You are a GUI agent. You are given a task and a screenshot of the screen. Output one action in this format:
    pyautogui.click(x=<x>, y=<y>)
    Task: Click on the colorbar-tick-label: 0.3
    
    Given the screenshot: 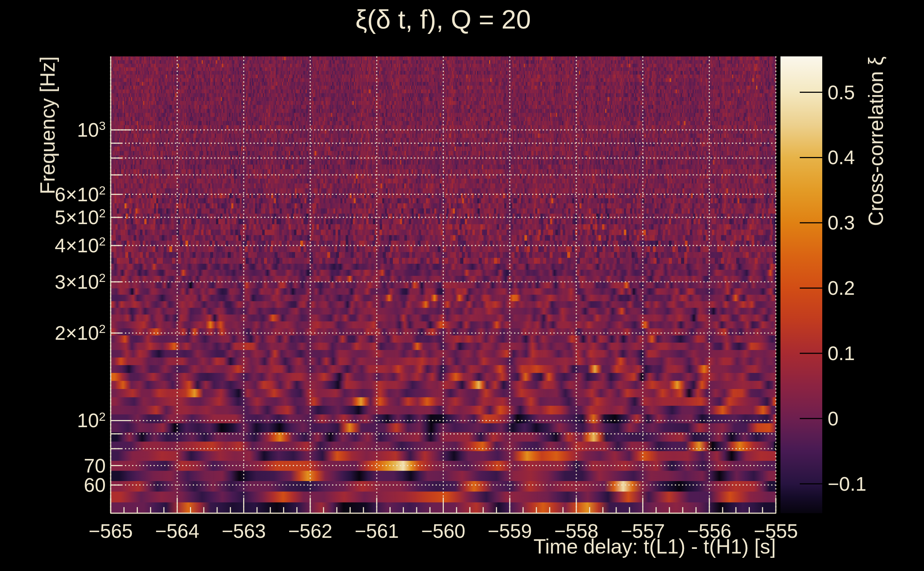 What is the action you would take?
    pyautogui.click(x=841, y=223)
    